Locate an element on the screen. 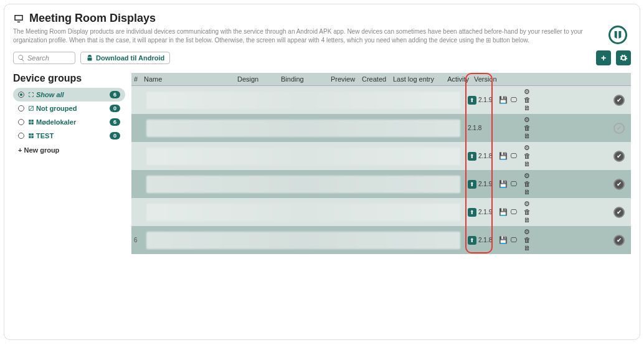 The height and width of the screenshot is (345, 644). table-row: ⬆ 2.1.8💾🖵⚙🗑🗎✔ is located at coordinates (381, 156).